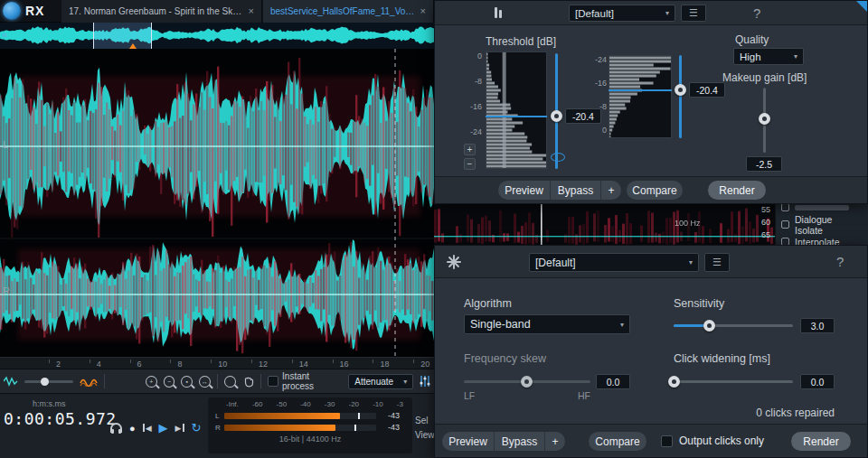  What do you see at coordinates (49, 381) in the screenshot?
I see `blend-slider` at bounding box center [49, 381].